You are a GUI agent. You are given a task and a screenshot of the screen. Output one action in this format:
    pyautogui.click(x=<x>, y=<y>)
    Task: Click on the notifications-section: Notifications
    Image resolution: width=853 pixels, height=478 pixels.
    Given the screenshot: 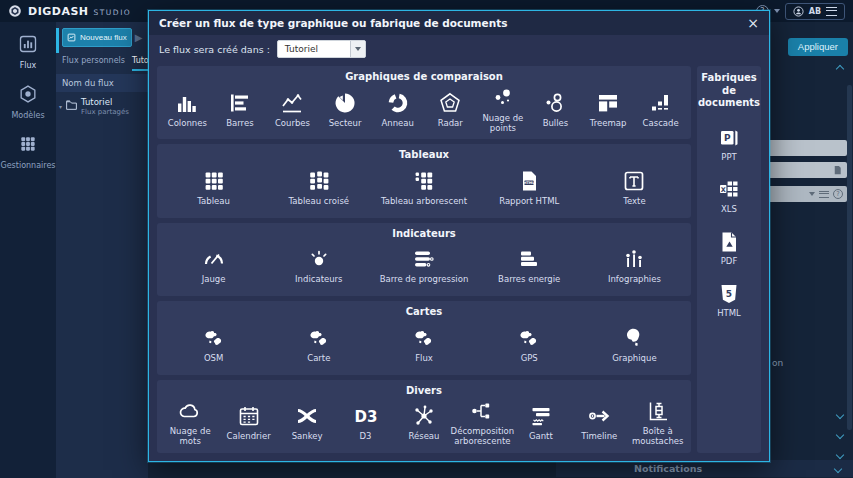 What is the action you would take?
    pyautogui.click(x=704, y=468)
    